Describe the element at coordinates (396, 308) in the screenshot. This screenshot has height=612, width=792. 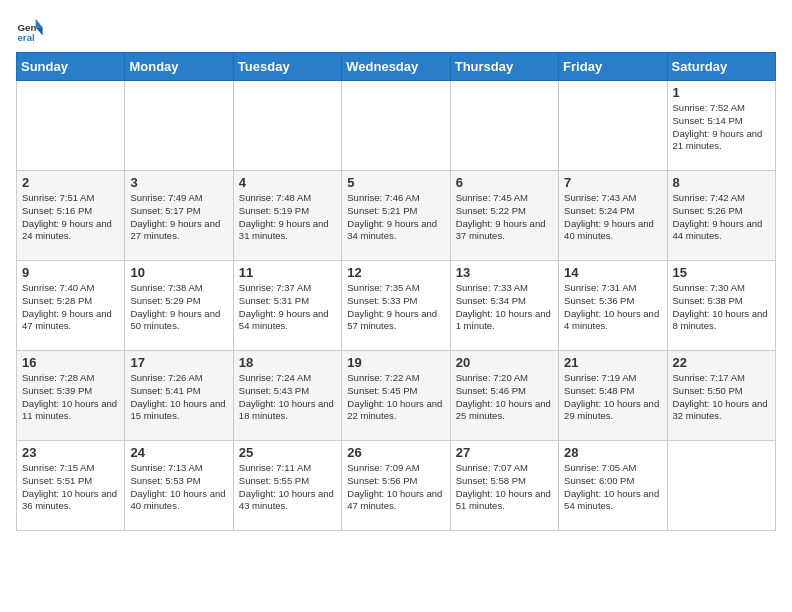
I see `day-info: Sunrise: 7:35 AM Sunset: 5:33 PM Dayligh…` at that location.